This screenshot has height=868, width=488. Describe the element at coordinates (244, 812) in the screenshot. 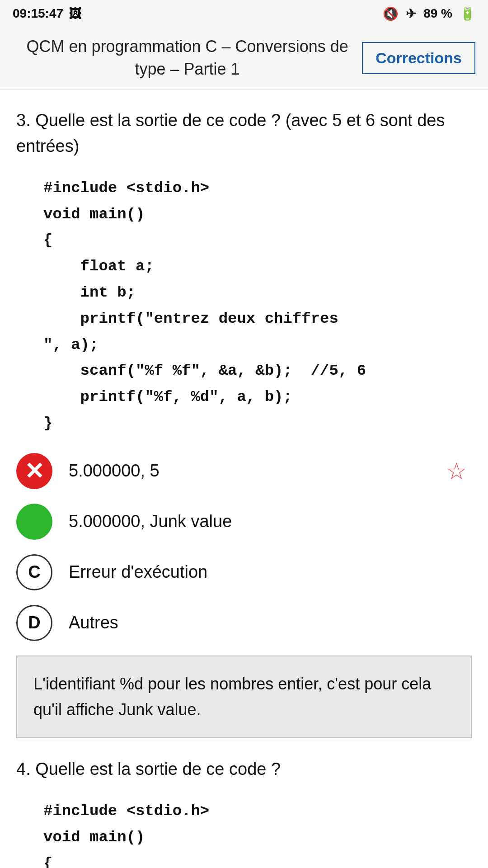

I see `question-4: 4. Quelle est la sortie de ce code ? #in…` at that location.